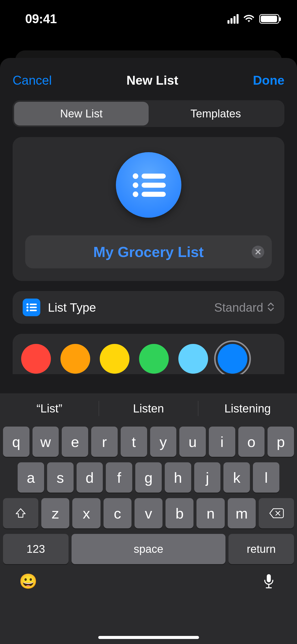 The width and height of the screenshot is (297, 644). I want to click on suggestion-2: Listening, so click(248, 408).